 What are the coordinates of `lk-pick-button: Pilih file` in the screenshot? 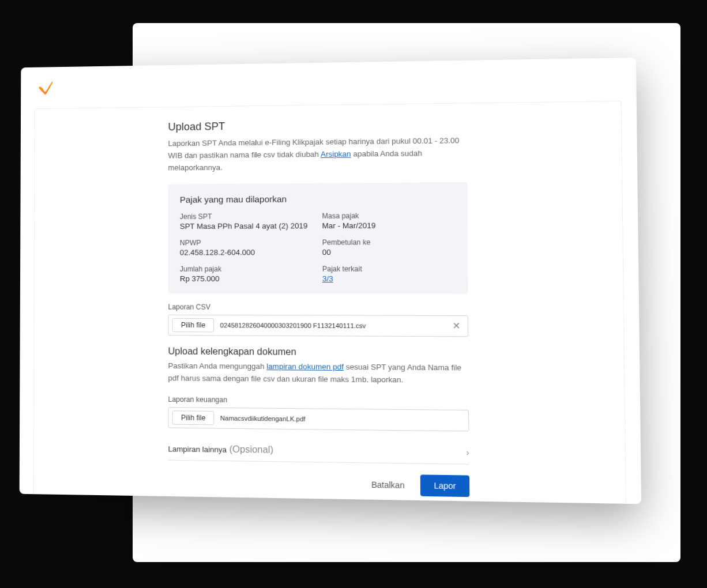 It's located at (194, 417).